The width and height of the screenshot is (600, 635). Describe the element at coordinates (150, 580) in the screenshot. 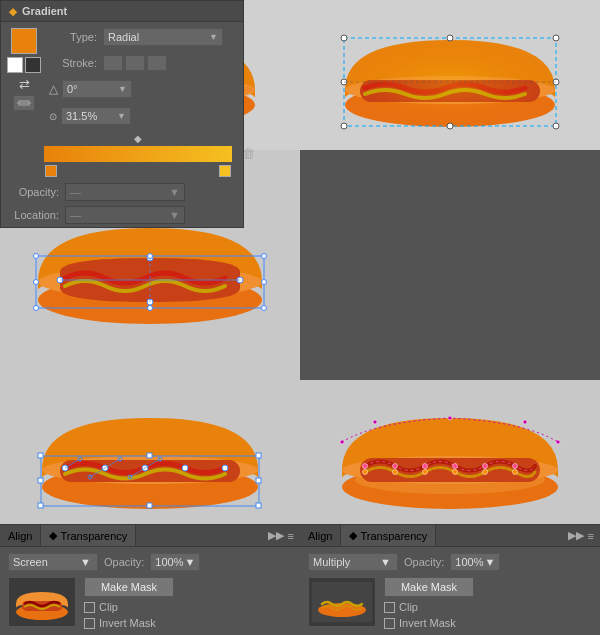

I see `transparency-panel-left: Align ◆ Transparency ▶▶ ≡ Screen ▼ Opaci…` at that location.